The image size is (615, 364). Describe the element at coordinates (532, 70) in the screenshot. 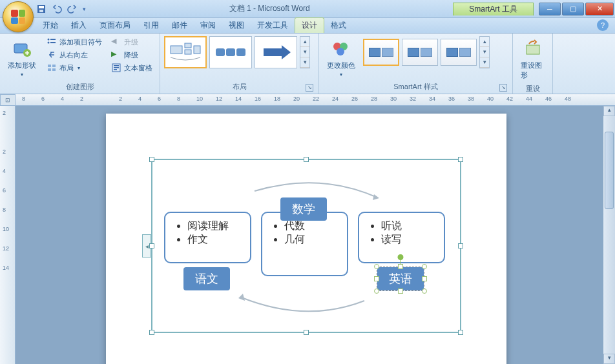

I see `reset-label: 重设图形` at that location.